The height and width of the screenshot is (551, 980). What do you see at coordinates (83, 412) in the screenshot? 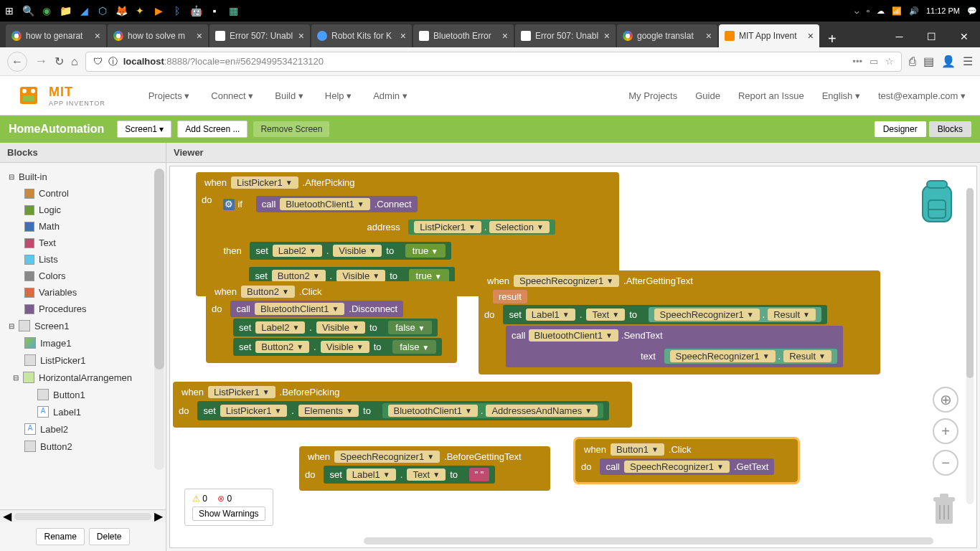
I see `tree-label1: ALabel1` at bounding box center [83, 412].